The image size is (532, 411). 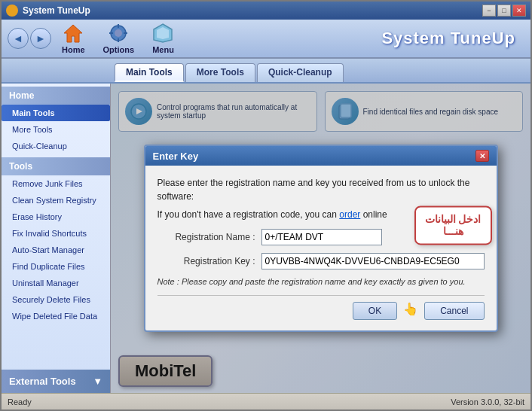 What do you see at coordinates (454, 311) in the screenshot?
I see `cancel-button: Cancel` at bounding box center [454, 311].